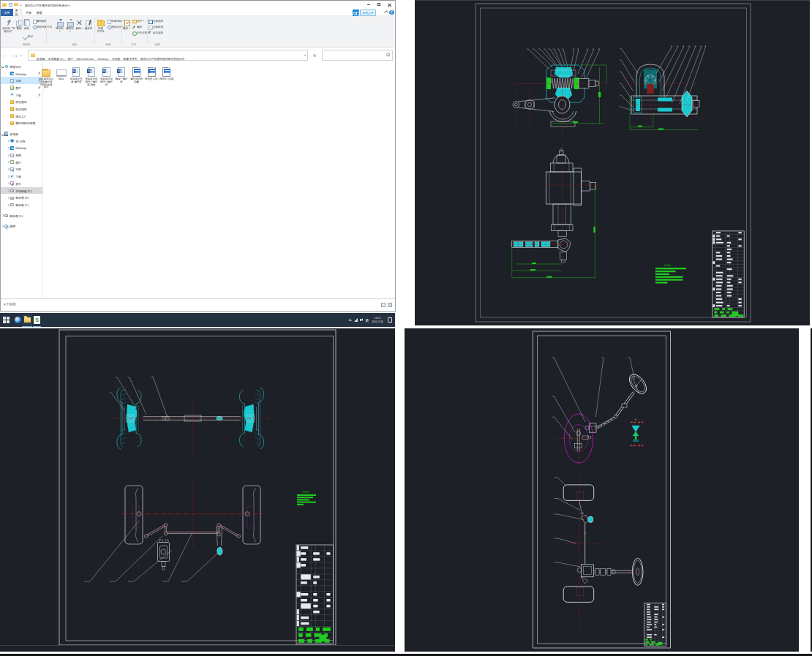 Image resolution: width=812 pixels, height=656 pixels. I want to click on properties-button: 属性, so click(127, 23).